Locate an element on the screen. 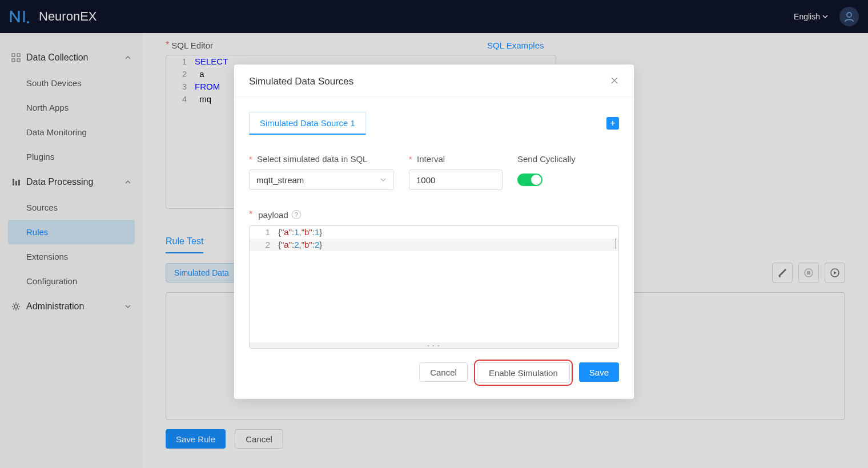 This screenshot has width=868, height=468. select-value: mqtt_stream is located at coordinates (280, 180).